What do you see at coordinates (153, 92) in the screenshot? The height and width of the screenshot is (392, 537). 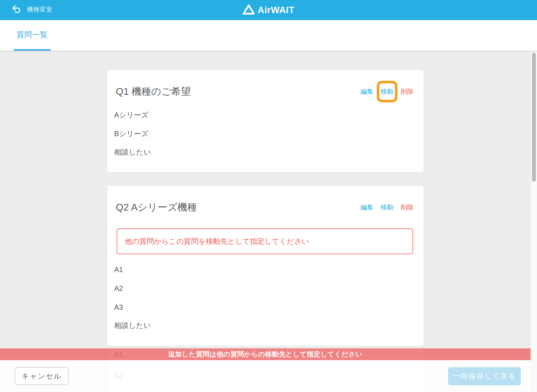 I see `question-title: Q1 機種のご希望` at bounding box center [153, 92].